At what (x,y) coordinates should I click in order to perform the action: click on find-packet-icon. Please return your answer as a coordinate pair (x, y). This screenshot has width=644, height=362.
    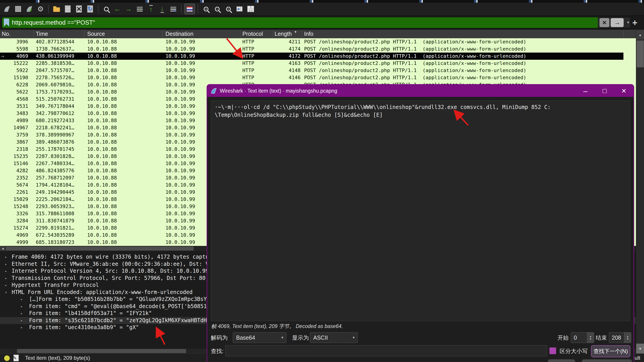
    Looking at the image, I should click on (106, 9).